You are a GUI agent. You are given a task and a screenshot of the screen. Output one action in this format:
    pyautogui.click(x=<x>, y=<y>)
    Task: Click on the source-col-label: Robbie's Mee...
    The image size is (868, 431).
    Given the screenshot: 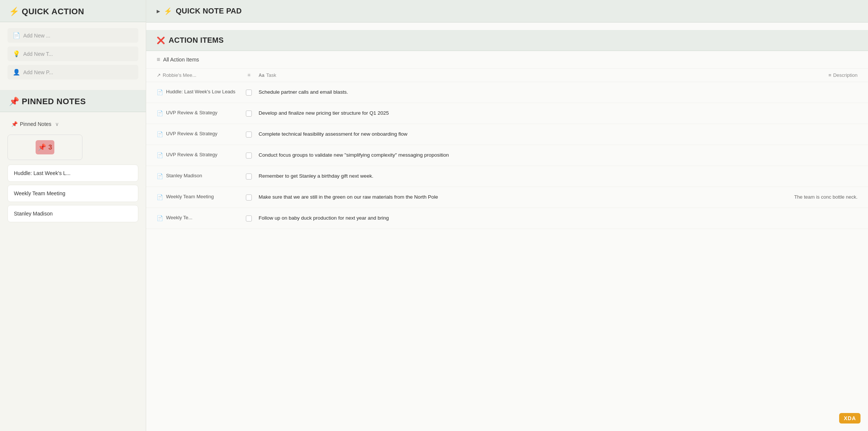 What is the action you would take?
    pyautogui.click(x=180, y=75)
    